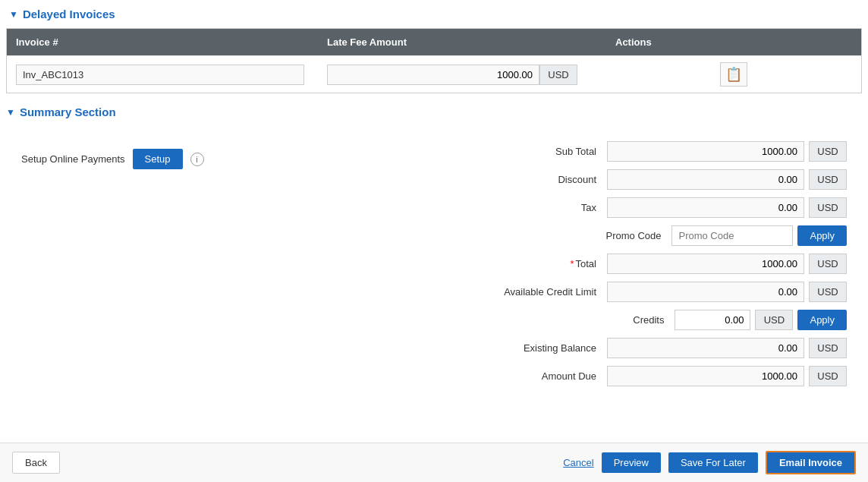 Image resolution: width=868 pixels, height=482 pixels. Describe the element at coordinates (542, 291) in the screenshot. I see `available-credit-limit-label: Available Credit Limit` at that location.